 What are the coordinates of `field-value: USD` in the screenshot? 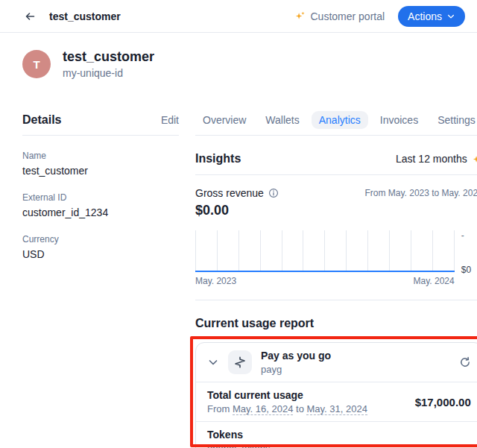 It's located at (101, 254).